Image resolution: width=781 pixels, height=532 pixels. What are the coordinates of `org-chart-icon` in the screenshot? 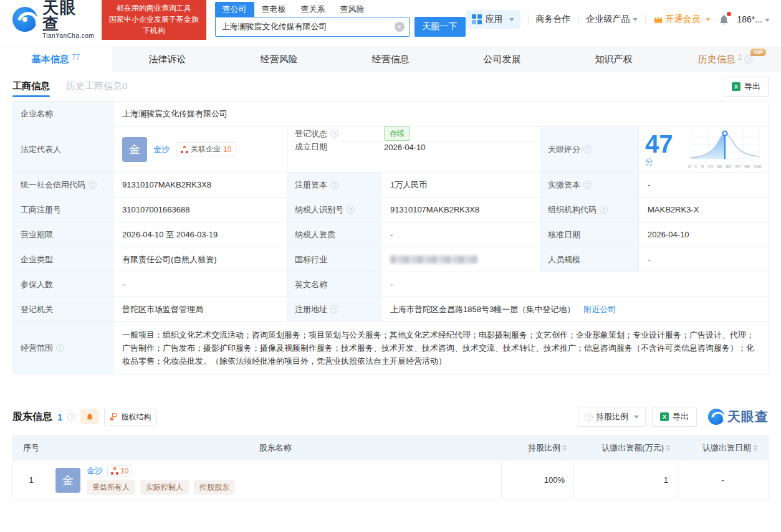 It's located at (184, 150).